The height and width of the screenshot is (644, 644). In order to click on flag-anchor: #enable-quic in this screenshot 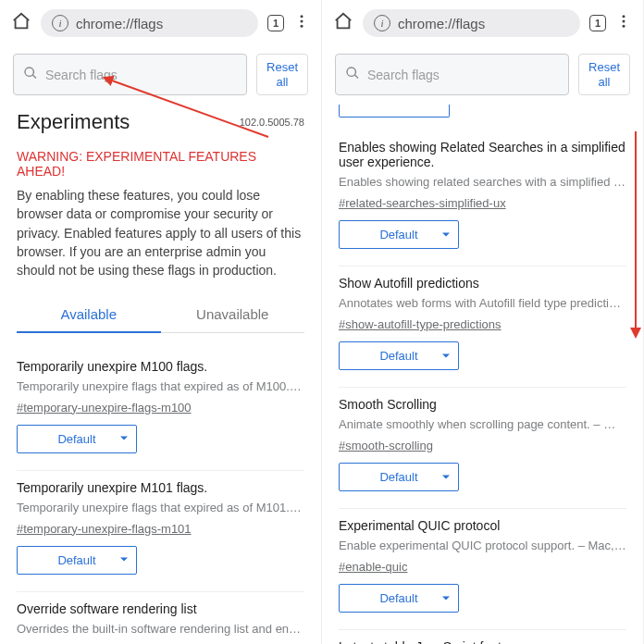, I will do `click(373, 566)`.